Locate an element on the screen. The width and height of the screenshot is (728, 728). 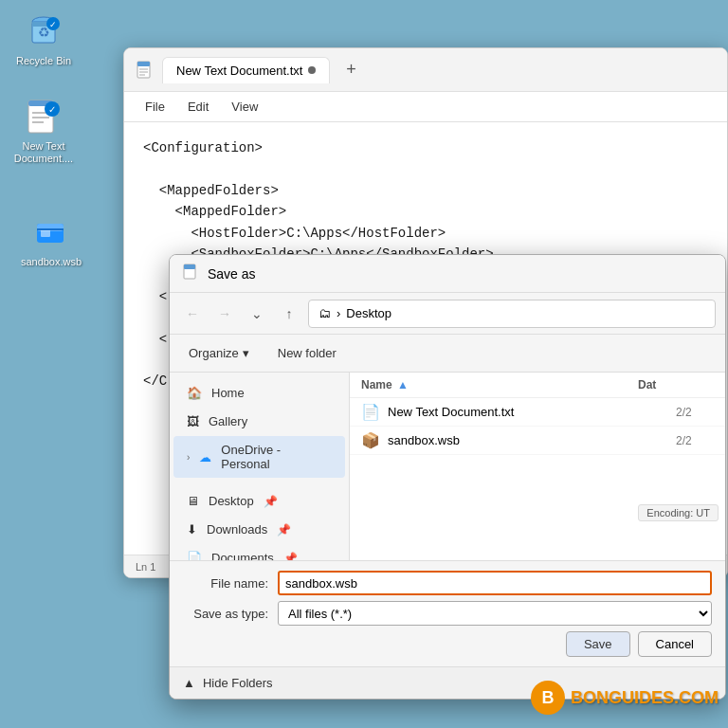
breadcrumb-folder-icon: 🗂 is located at coordinates (324, 313).